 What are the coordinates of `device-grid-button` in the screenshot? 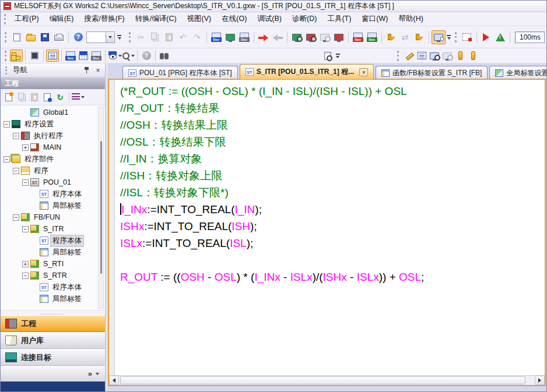 It's located at (83, 56).